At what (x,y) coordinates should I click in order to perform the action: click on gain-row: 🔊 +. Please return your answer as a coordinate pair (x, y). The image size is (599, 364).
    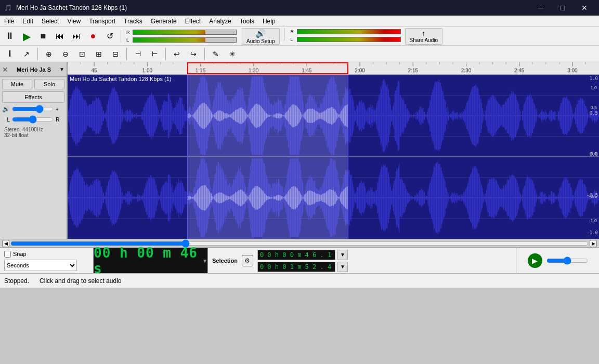
    Looking at the image, I should click on (33, 109).